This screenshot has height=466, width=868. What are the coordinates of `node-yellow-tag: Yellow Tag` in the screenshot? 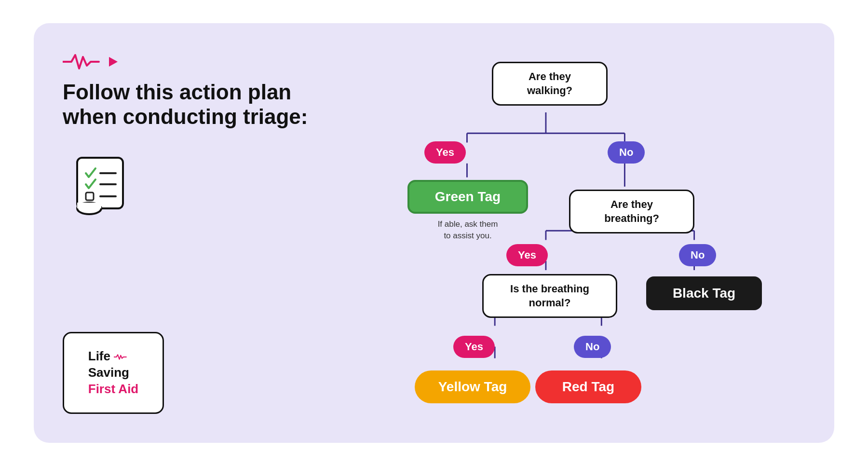 It's located at (473, 387).